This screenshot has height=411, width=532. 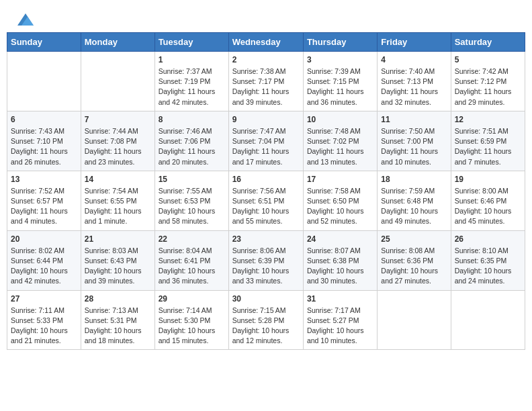 I want to click on calendar-cell: 21Sunrise: 8:03 AM Sunset: 6:43 PM Dayli…, so click(x=118, y=261).